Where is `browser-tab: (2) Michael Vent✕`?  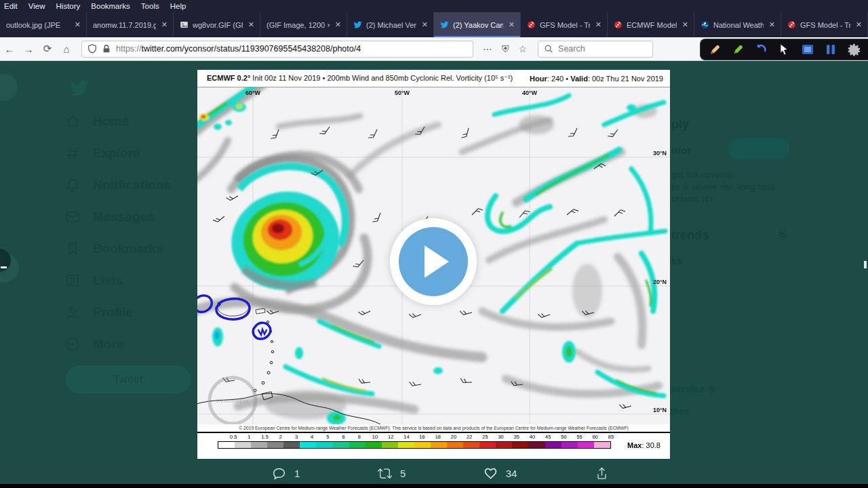
browser-tab: (2) Michael Vent✕ is located at coordinates (391, 24).